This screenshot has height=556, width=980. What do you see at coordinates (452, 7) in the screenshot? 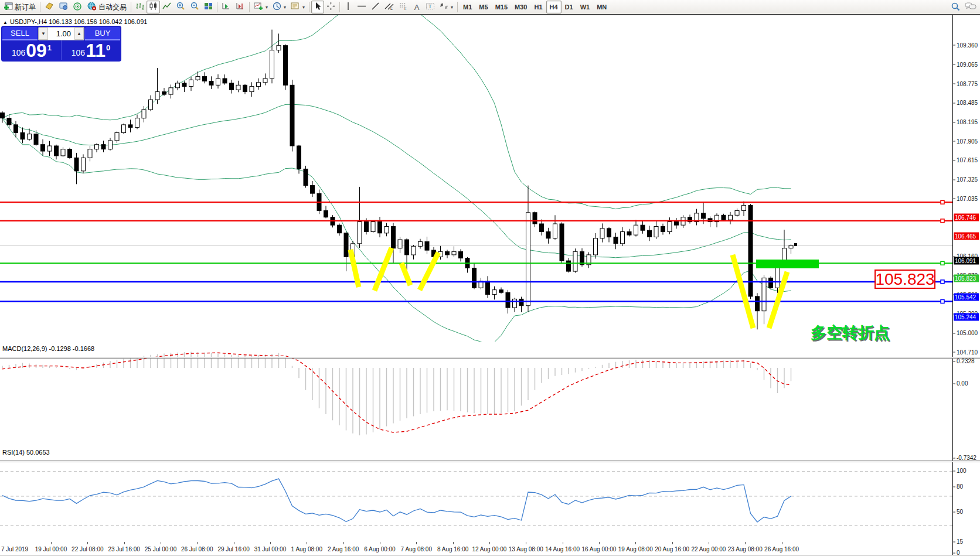
I see `dropdown-caret: ▾` at bounding box center [452, 7].